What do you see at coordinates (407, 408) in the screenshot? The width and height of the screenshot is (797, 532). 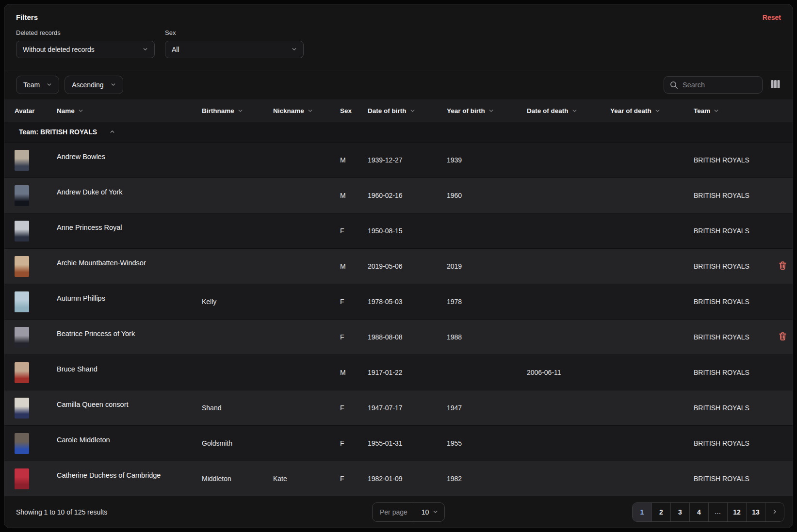 I see `row-date-of-birth: 1947-07-17` at bounding box center [407, 408].